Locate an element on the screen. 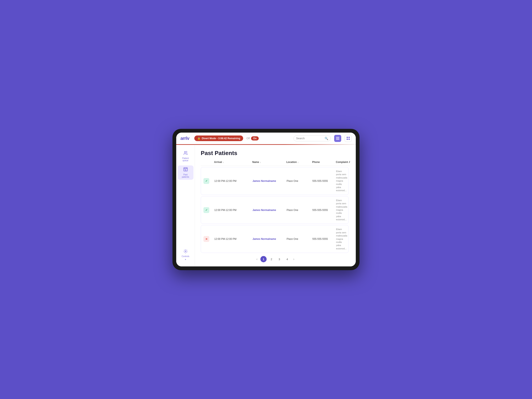  sidebar-item-past-patients: Past patients is located at coordinates (186, 173).